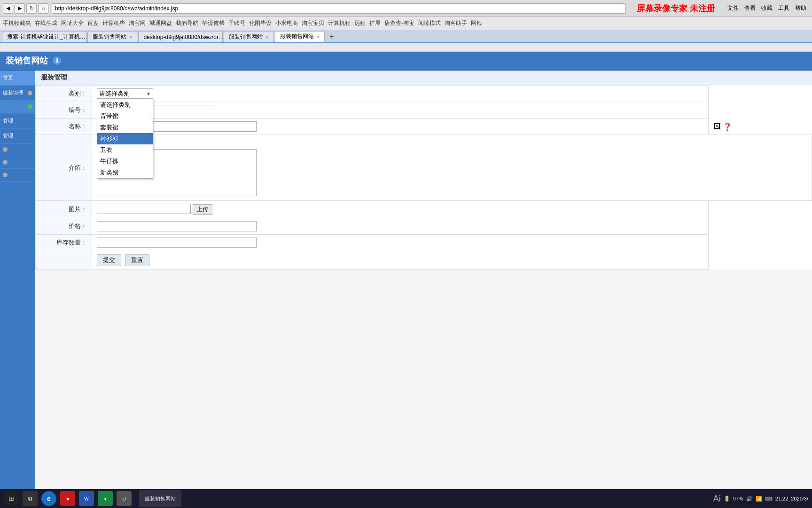 This screenshot has width=812, height=508. I want to click on dropdown-option-taozhangqun: 套装裙, so click(125, 127).